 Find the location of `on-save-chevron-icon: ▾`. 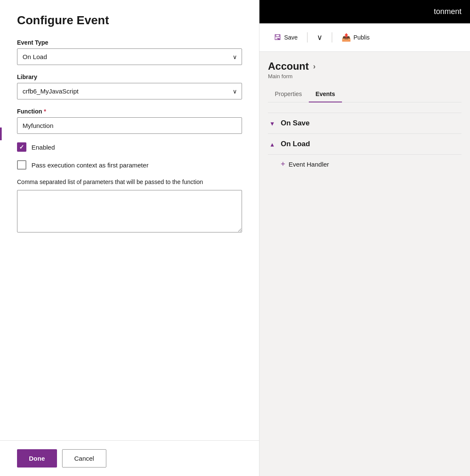

on-save-chevron-icon: ▾ is located at coordinates (272, 123).